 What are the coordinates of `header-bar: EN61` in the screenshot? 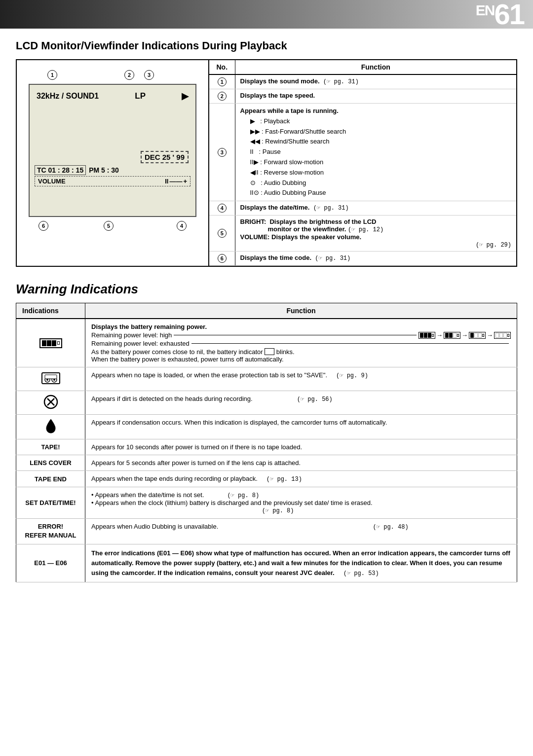 It's located at (266, 14).